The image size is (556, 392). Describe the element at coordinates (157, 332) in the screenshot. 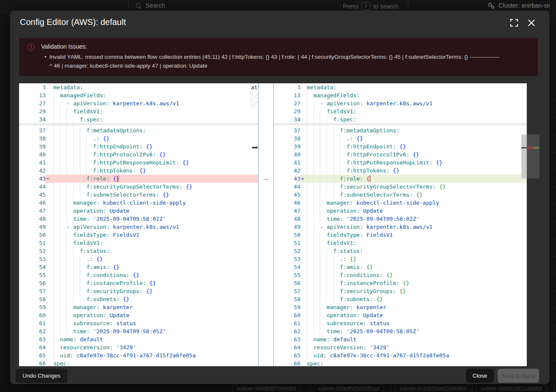

I see `code-text: time: '2025-09-04T09:58:05Z'` at that location.